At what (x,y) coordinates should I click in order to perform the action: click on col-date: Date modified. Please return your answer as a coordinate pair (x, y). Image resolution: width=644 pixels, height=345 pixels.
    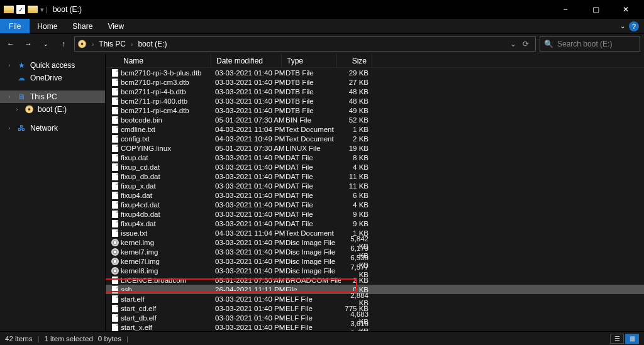
    Looking at the image, I should click on (247, 60).